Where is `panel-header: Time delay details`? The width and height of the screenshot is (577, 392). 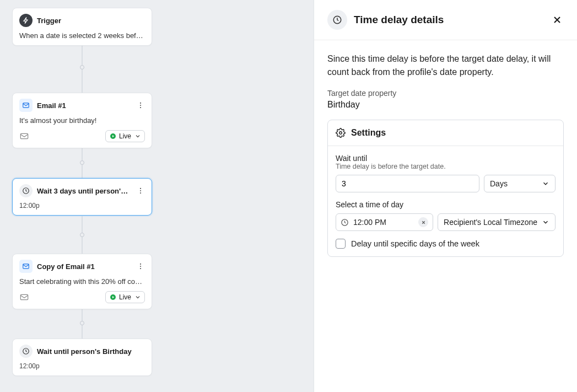 panel-header: Time delay details is located at coordinates (445, 20).